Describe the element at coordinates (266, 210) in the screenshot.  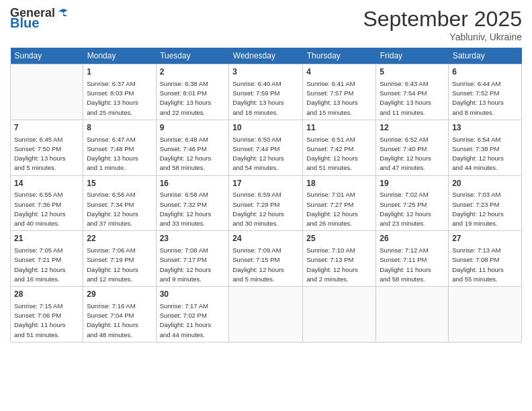
I see `day-info: Sunrise: 6:59 AMSunset: 7:29 PMDaylight:…` at that location.